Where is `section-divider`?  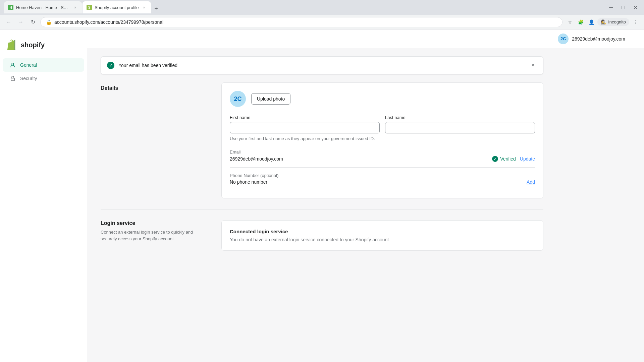 section-divider is located at coordinates (322, 209).